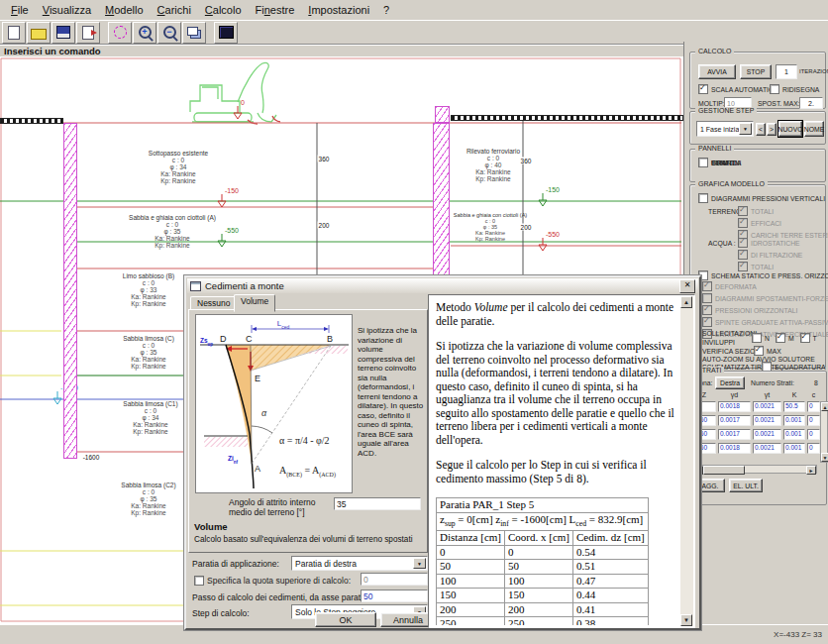 Image resolution: width=828 pixels, height=644 pixels. I want to click on checkbox-label: IDROSTATICHE, so click(776, 244).